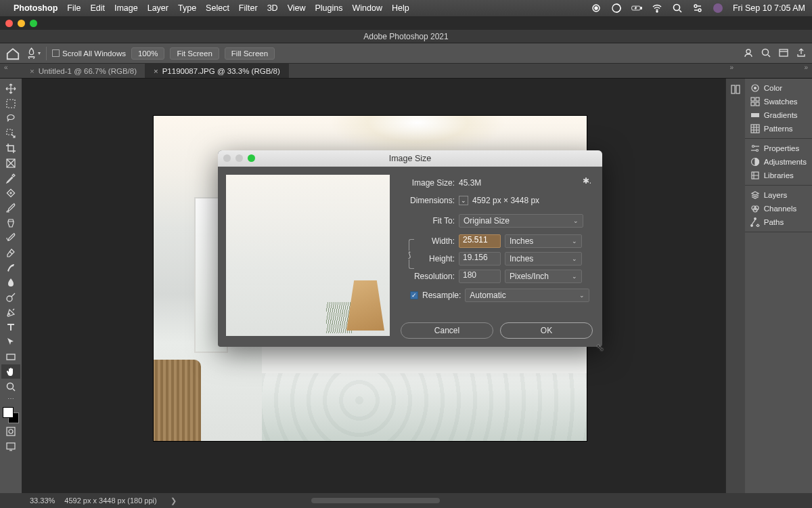 This screenshot has width=812, height=508. I want to click on dialog-settings-icon: ✱., so click(587, 181).